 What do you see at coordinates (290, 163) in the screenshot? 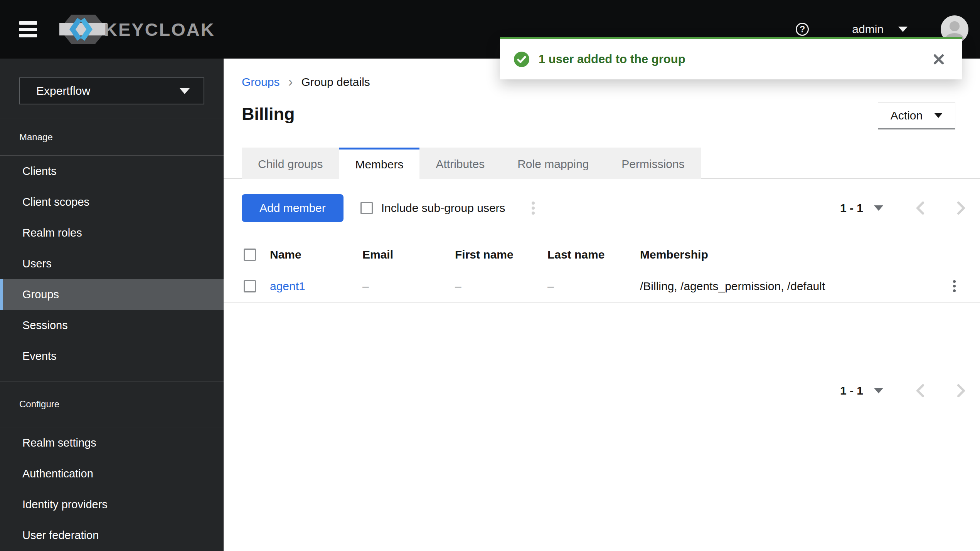
I see `tab-child-groups: Child groups` at bounding box center [290, 163].